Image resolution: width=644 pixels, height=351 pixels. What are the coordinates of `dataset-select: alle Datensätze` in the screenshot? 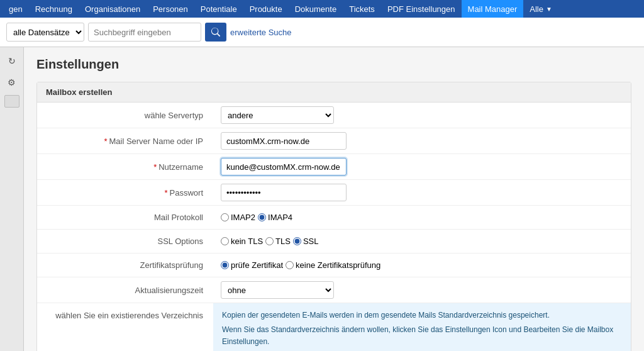 It's located at (45, 32).